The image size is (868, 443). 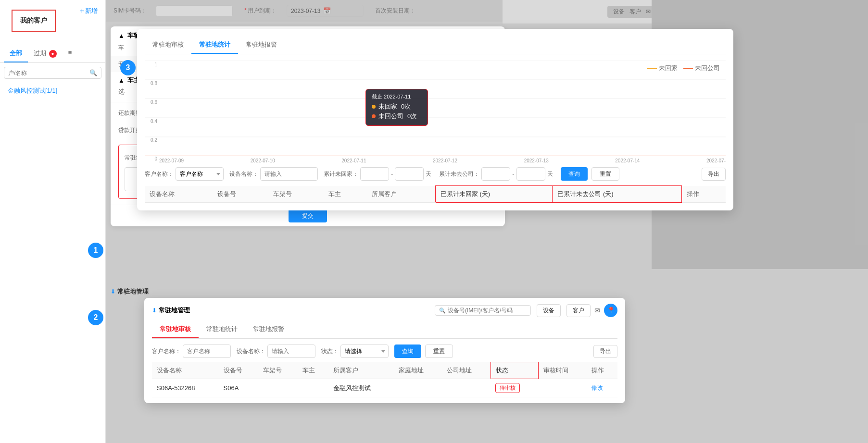 What do you see at coordinates (397, 107) in the screenshot?
I see `tooltip-home-row: 未回家 0次` at bounding box center [397, 107].